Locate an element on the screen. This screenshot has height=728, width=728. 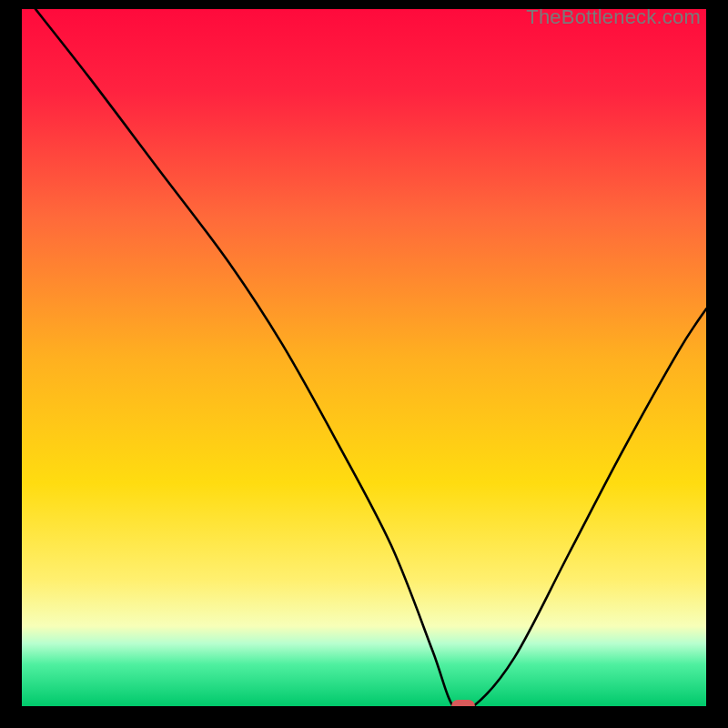
optimum-marker is located at coordinates (463, 703).